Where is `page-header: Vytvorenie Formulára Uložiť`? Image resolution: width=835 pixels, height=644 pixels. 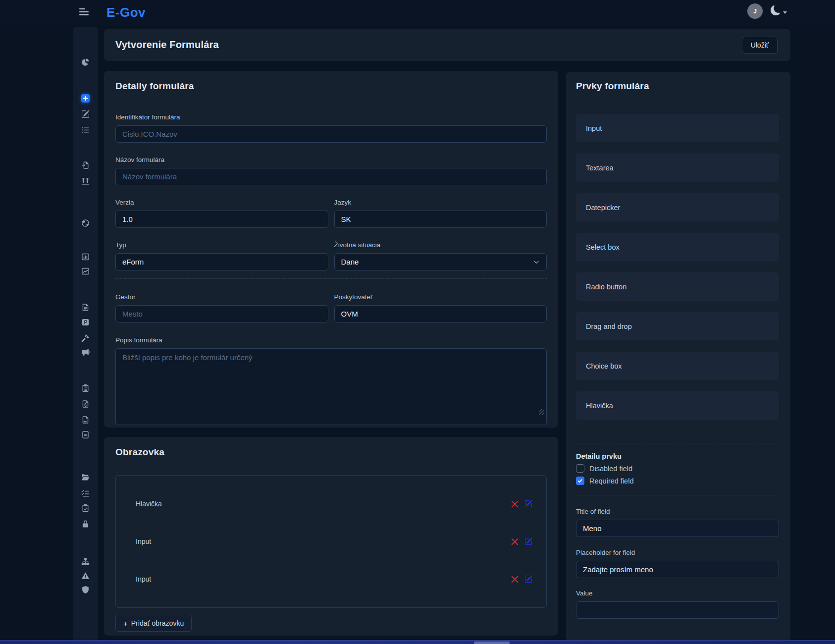
page-header: Vytvorenie Formulára Uložiť is located at coordinates (447, 45).